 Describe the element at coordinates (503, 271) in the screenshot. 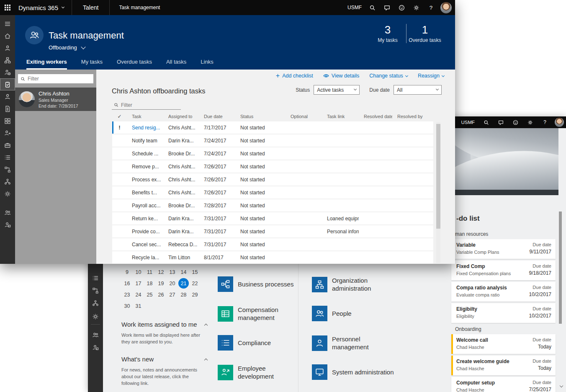

I see `todo-card: Fixed Comp Fixed Compensation plans Due …` at that location.